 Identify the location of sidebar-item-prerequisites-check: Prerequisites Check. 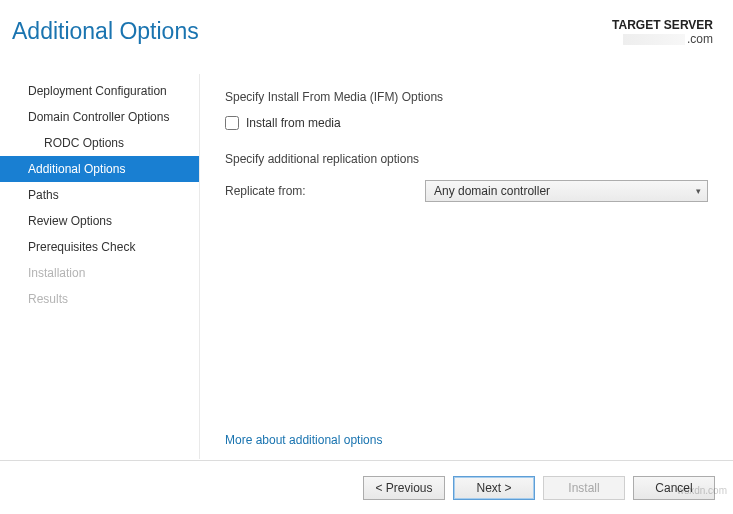
(100, 247).